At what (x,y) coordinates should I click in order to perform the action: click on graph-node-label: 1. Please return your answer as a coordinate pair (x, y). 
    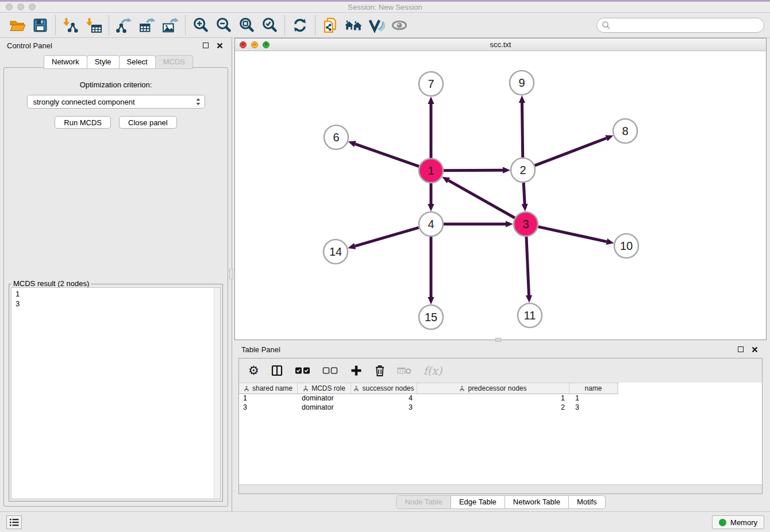
    Looking at the image, I should click on (431, 171).